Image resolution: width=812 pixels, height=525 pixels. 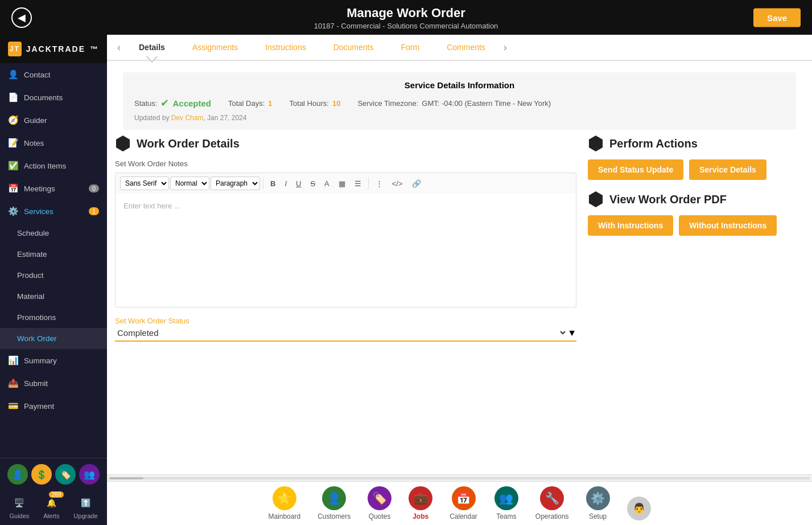 What do you see at coordinates (53, 166) in the screenshot?
I see `sidebar-item-action-items: ✅ Action Items` at bounding box center [53, 166].